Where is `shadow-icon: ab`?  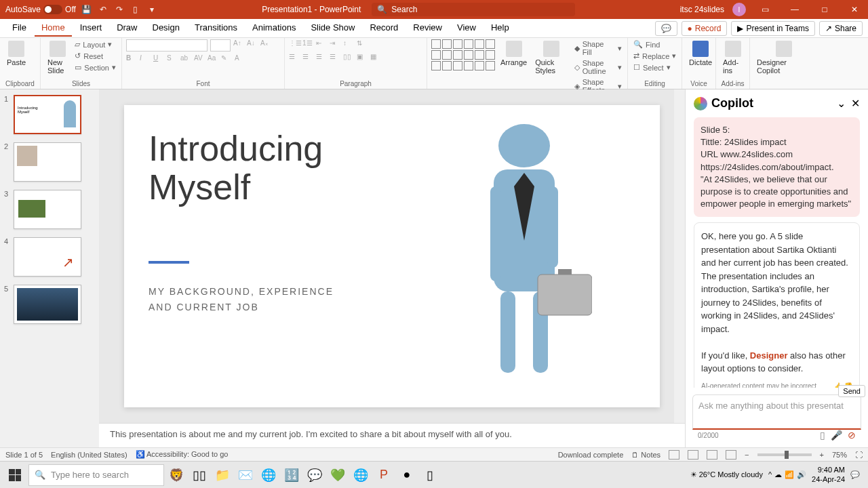
shadow-icon: ab is located at coordinates (186, 60).